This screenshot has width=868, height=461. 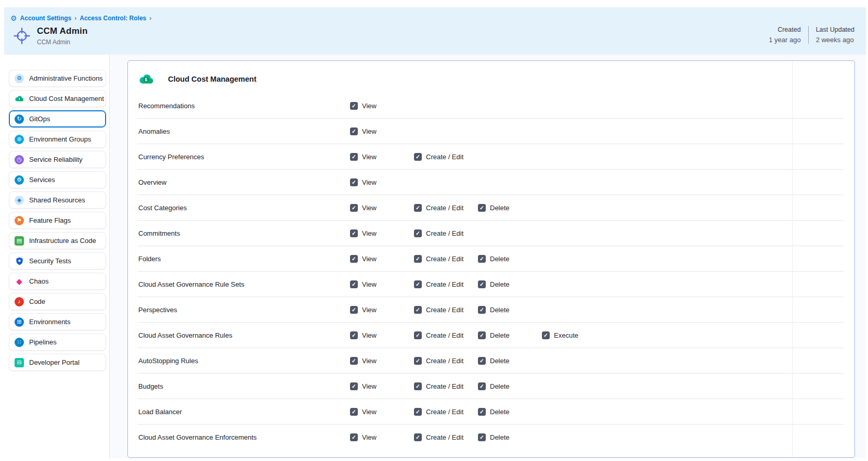 What do you see at coordinates (60, 139) in the screenshot?
I see `sidebar-item-label: Environment Groups` at bounding box center [60, 139].